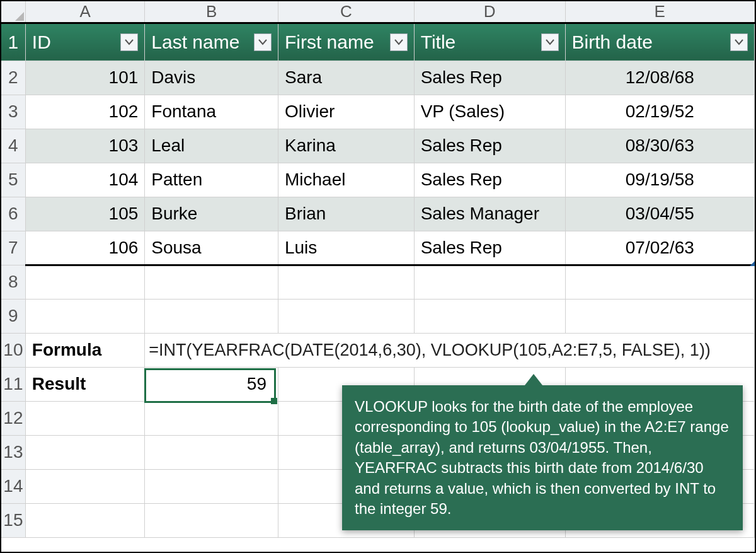  I want to click on callout-arrow-icon, so click(534, 380).